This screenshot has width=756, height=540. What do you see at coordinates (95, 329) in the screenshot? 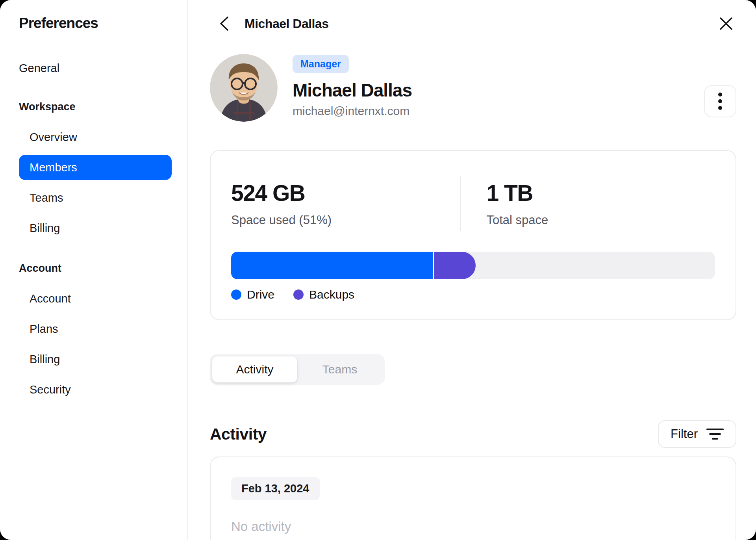
I see `sidebar-item-plans: Plans` at bounding box center [95, 329].